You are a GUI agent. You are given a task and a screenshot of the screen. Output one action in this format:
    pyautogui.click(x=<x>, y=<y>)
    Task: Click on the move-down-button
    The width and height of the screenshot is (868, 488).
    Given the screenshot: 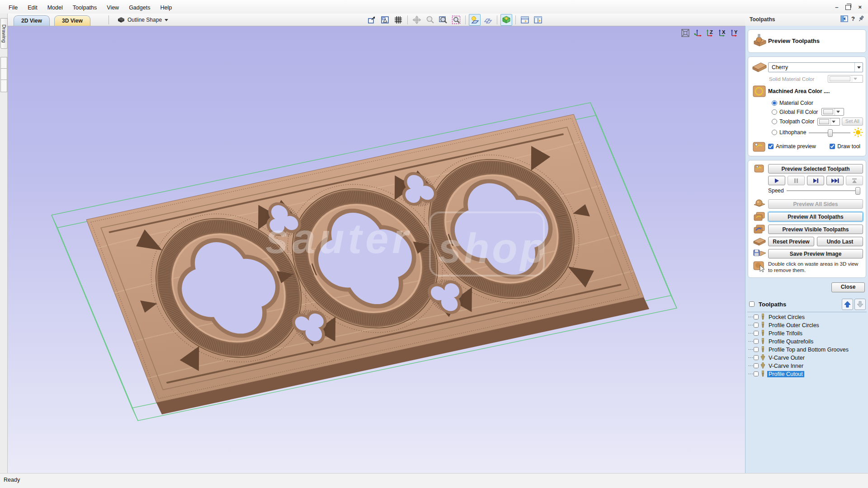 What is the action you would take?
    pyautogui.click(x=860, y=305)
    